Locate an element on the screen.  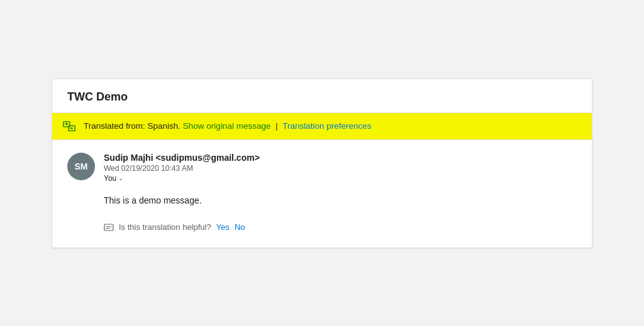
feedback-no-button: No is located at coordinates (240, 227).